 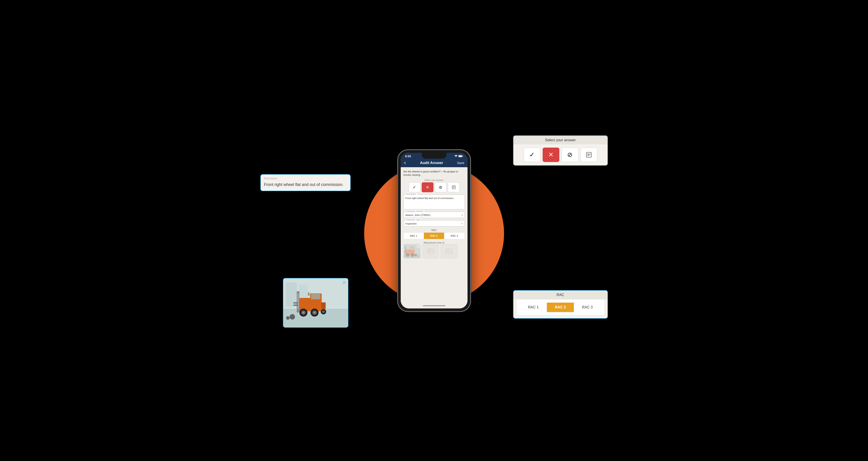 What do you see at coordinates (305, 178) in the screenshot?
I see `popup-description-label: Description` at bounding box center [305, 178].